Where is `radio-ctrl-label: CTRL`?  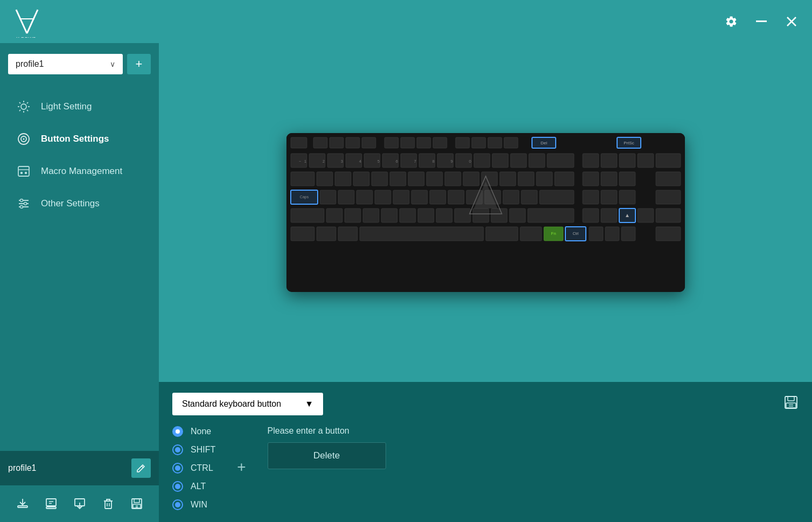 radio-ctrl-label: CTRL is located at coordinates (202, 468).